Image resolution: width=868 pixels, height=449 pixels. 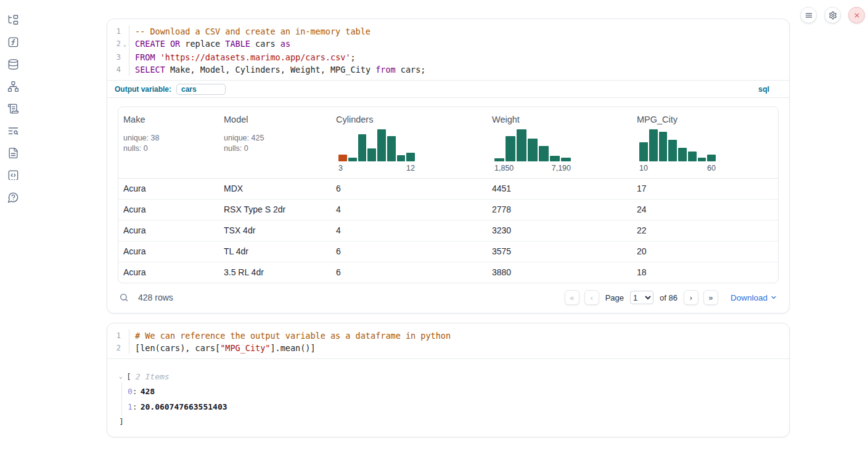 I want to click on first-page-button: «, so click(x=572, y=297).